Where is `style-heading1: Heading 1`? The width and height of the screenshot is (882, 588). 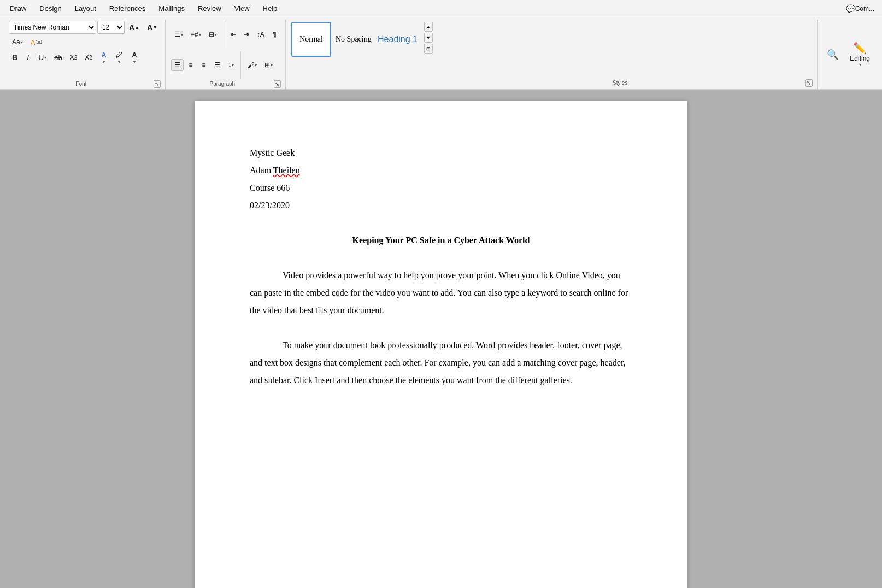 style-heading1: Heading 1 is located at coordinates (397, 39).